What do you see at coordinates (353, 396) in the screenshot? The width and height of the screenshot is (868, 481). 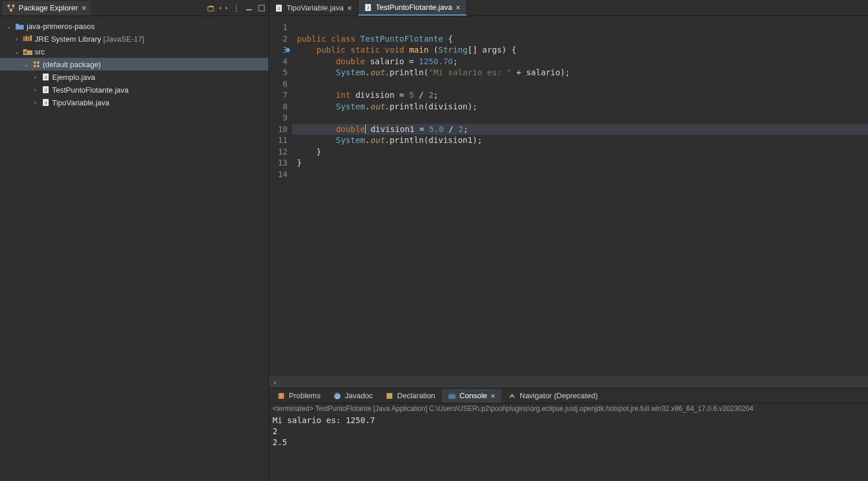 I see `bottom-tab: @Javadoc` at bounding box center [353, 396].